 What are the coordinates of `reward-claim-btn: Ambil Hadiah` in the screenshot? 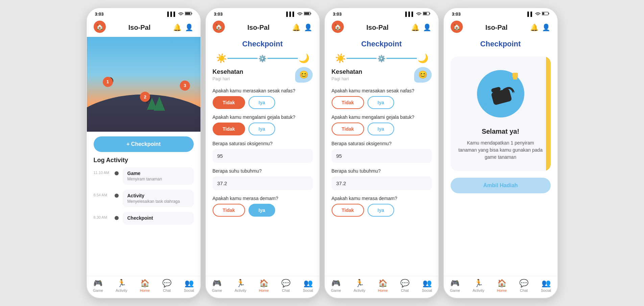 It's located at (501, 185).